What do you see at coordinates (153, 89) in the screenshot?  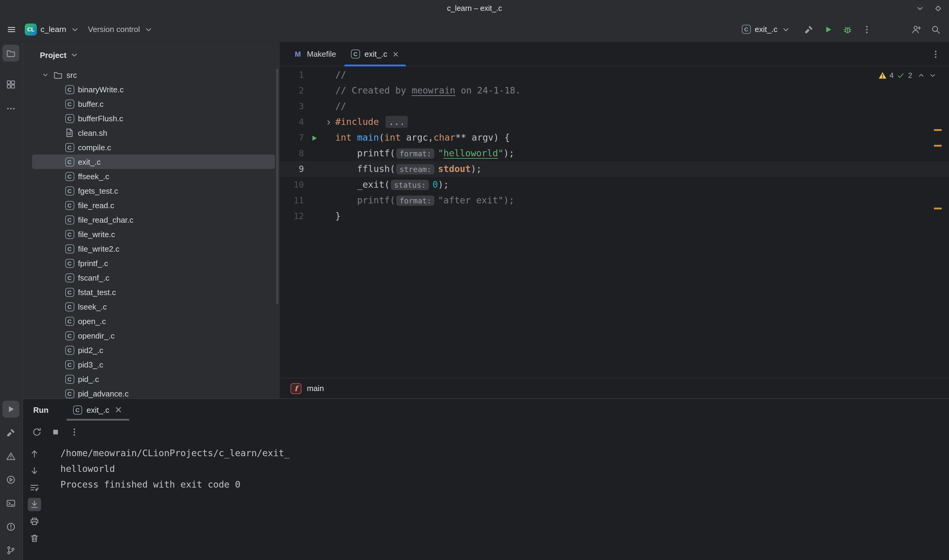 I see `project-file-row: CbinaryWrite.c` at bounding box center [153, 89].